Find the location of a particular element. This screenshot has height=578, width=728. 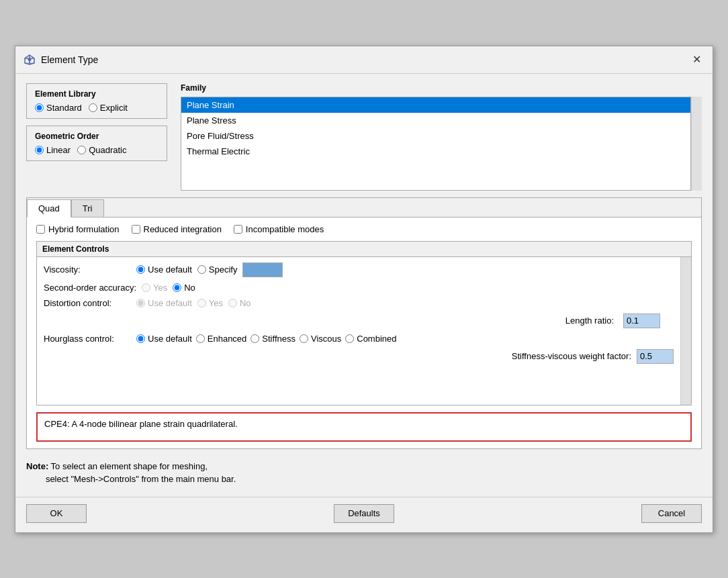

geometric-order-options: Linear Quadratic is located at coordinates (97, 150).